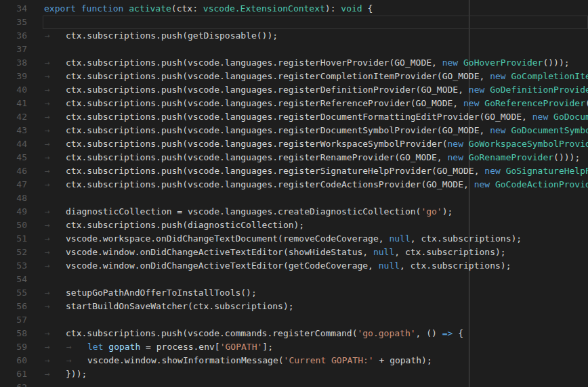  What do you see at coordinates (286, 252) in the screenshot?
I see `code-text: vscode.window.onDidChangeActiveTextEdito…` at bounding box center [286, 252].